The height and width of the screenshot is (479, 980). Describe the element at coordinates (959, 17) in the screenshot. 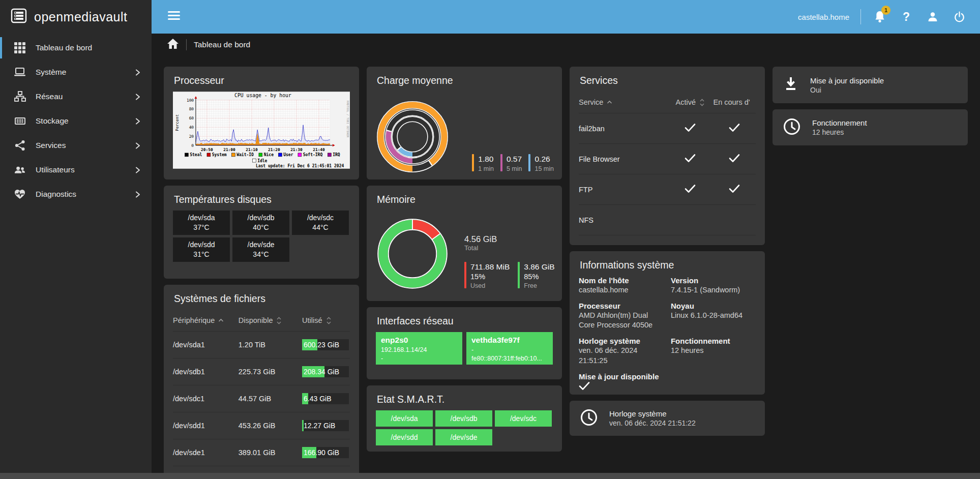

I see `power-icon` at that location.